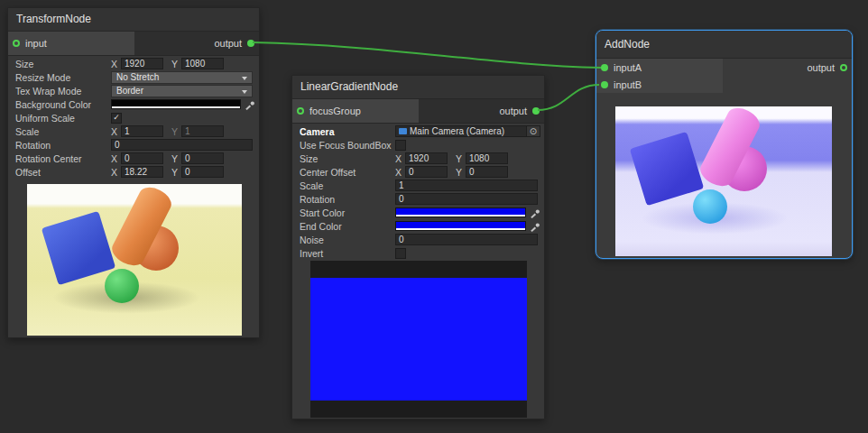 The image size is (868, 433). Describe the element at coordinates (710, 207) in the screenshot. I see `cyan-sphere-shape` at that location.